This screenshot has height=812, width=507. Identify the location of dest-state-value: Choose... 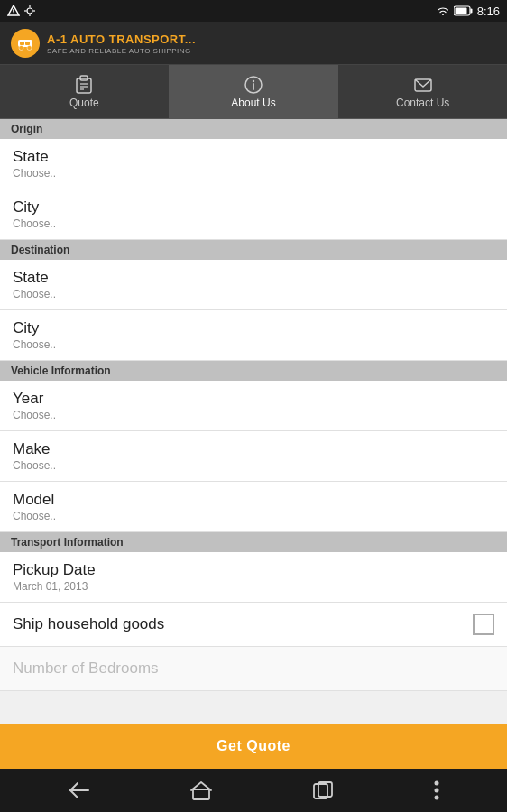
(254, 294).